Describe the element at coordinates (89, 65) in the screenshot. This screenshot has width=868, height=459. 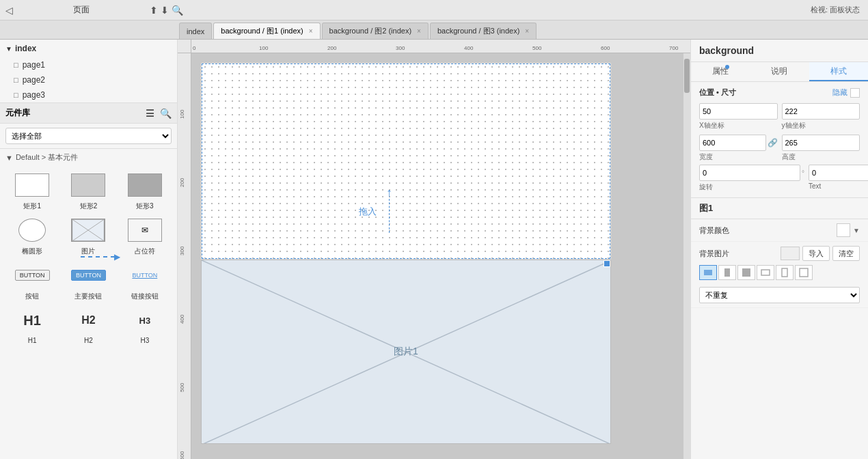
I see `page-item-1: □ page1` at that location.